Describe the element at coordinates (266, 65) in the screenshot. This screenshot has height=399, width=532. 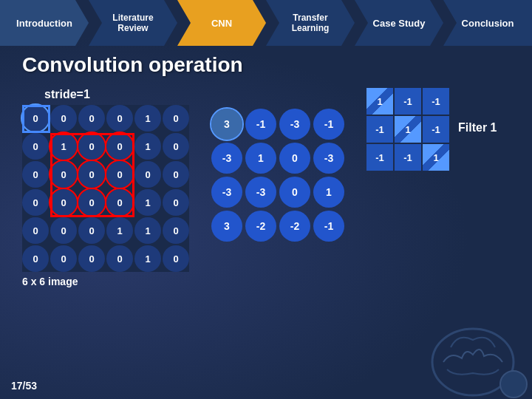
I see `page-title: Convolution operation` at that location.